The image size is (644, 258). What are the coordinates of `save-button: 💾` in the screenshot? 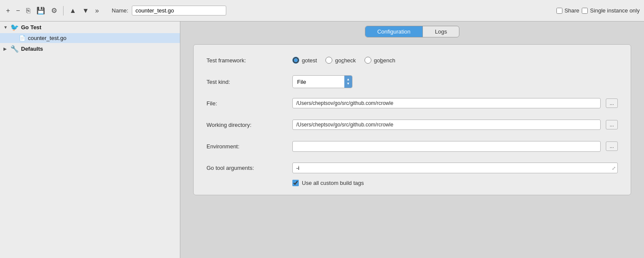 It's located at (41, 10).